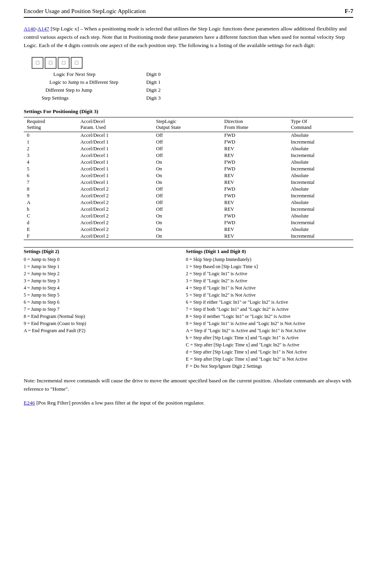  I want to click on table-cell-15-0: F, so click(51, 236).